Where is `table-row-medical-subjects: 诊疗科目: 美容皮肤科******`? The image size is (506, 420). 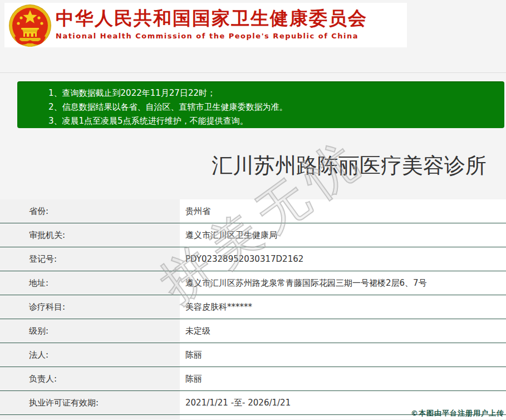
table-row-medical-subjects: 诊疗科目: 美容皮肤科****** is located at coordinates (253, 307).